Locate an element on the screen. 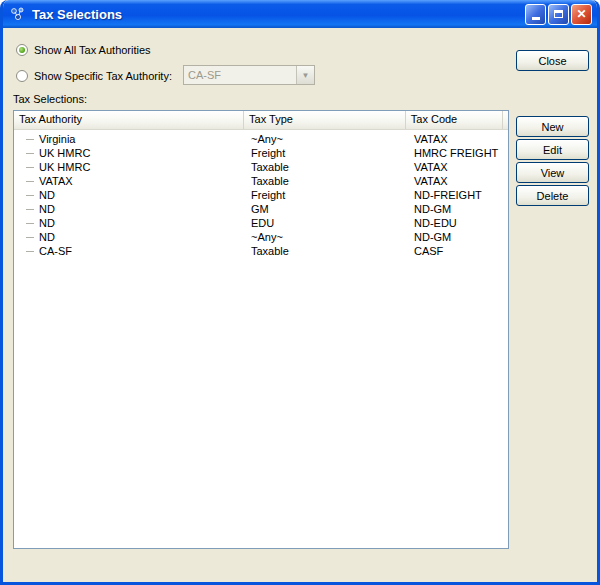 Image resolution: width=600 pixels, height=585 pixels. chevron-down-icon: ▼ is located at coordinates (305, 75).